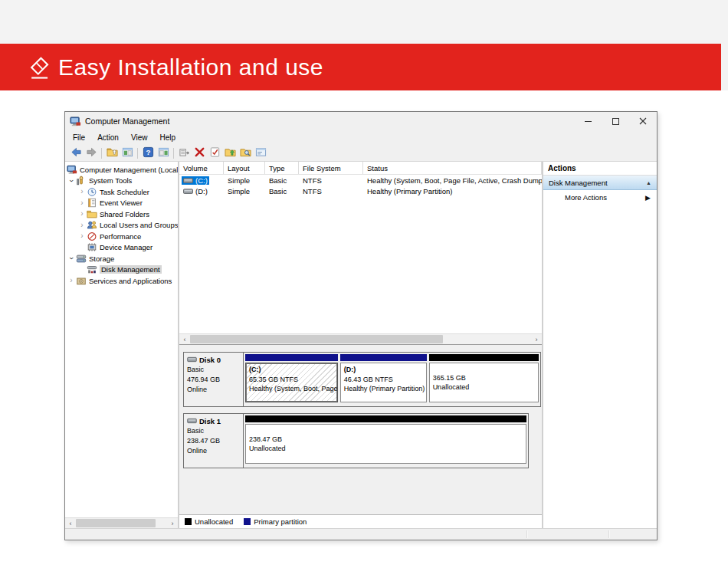 The image size is (728, 568). What do you see at coordinates (214, 441) in the screenshot?
I see `disk-label-box: Disk 1Basic238.47 GBOnline` at bounding box center [214, 441].